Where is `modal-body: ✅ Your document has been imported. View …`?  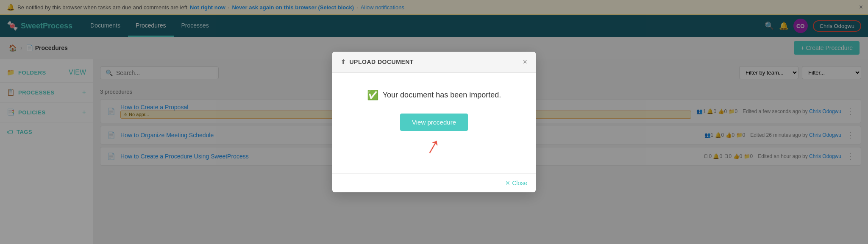
modal-body: ✅ Your document has been imported. View … is located at coordinates (434, 123).